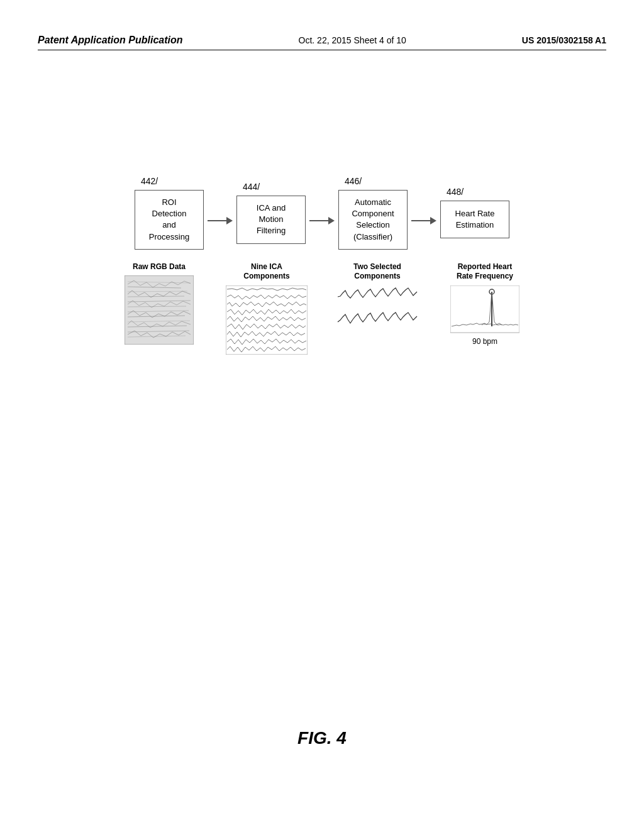 Image resolution: width=644 pixels, height=830 pixels. Describe the element at coordinates (373, 220) in the screenshot. I see `box-classifier: AutomaticComponentSelection(Classifier)` at that location.